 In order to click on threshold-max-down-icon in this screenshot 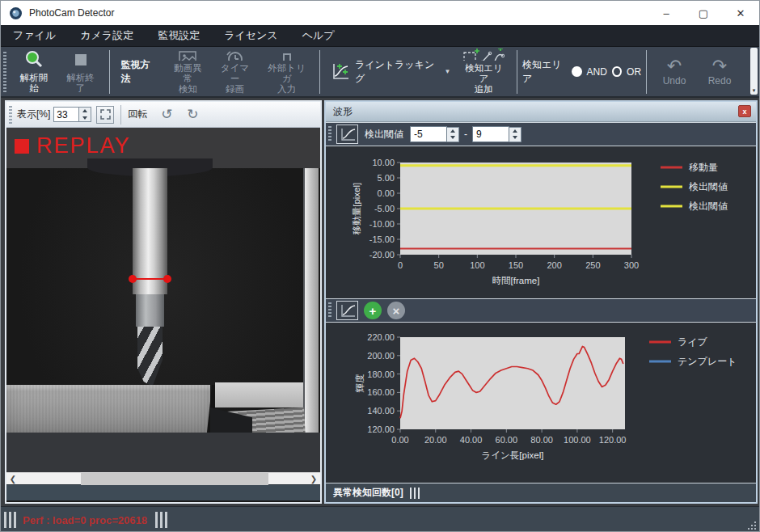, I will do `click(515, 137)`.